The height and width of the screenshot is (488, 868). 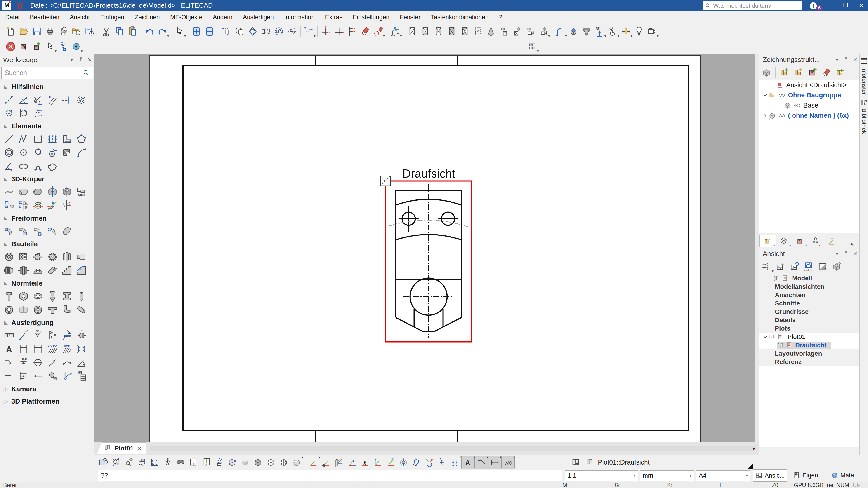 I want to click on section-header-3d-k-rper: 3D-Körper, so click(x=47, y=179).